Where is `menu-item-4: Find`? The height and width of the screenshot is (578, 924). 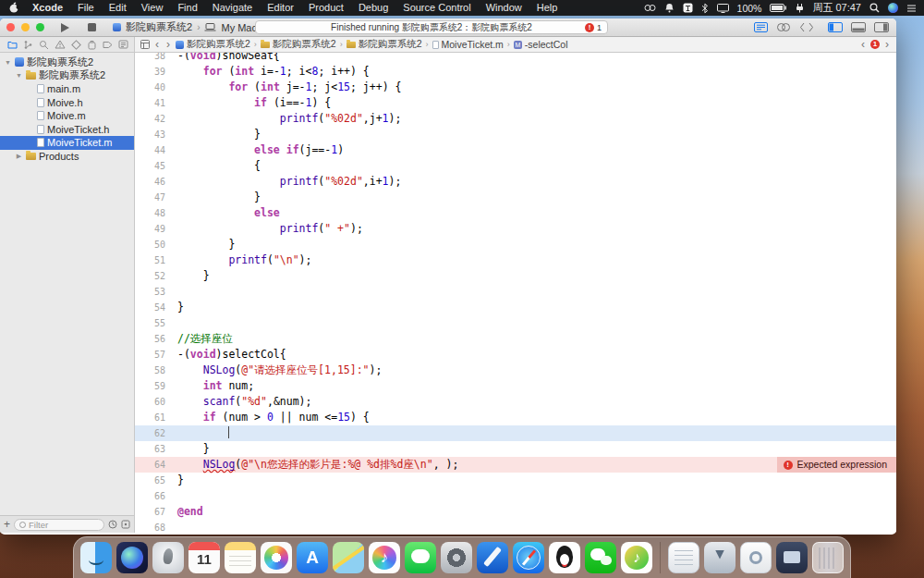 menu-item-4: Find is located at coordinates (187, 7).